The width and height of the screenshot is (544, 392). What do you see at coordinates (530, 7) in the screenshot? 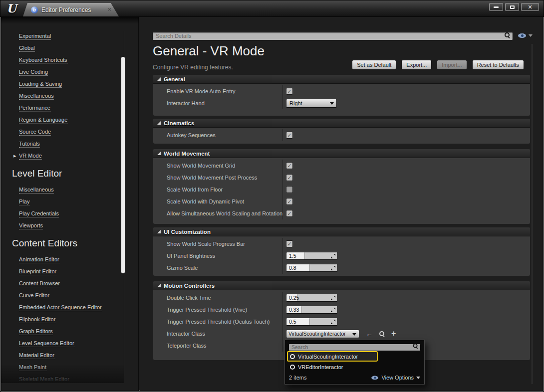
I see `close-icon: ✕` at bounding box center [530, 7].